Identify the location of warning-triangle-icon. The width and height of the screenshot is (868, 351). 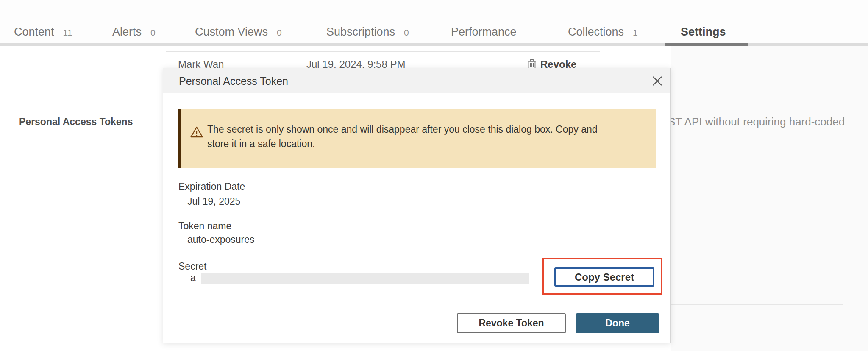
(197, 132).